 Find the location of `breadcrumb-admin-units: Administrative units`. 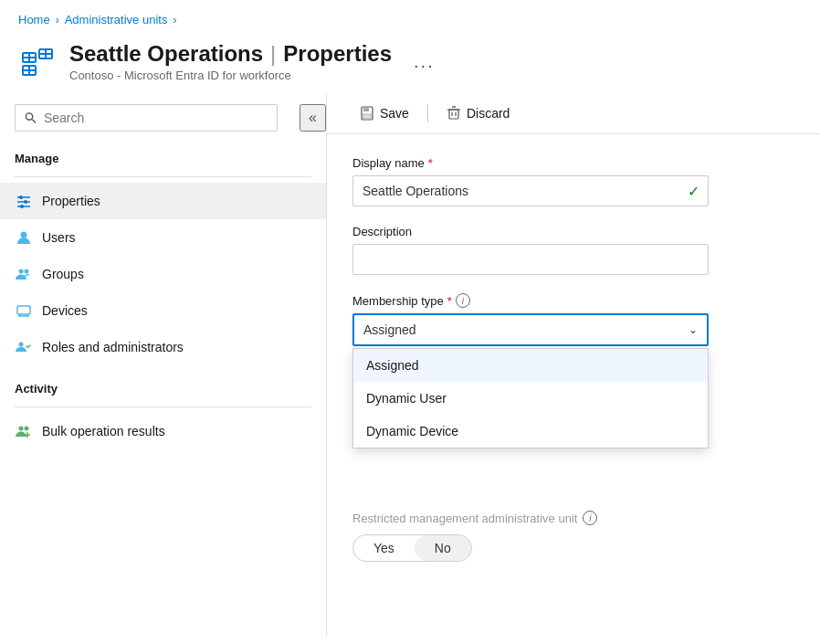

breadcrumb-admin-units: Administrative units is located at coordinates (117, 20).